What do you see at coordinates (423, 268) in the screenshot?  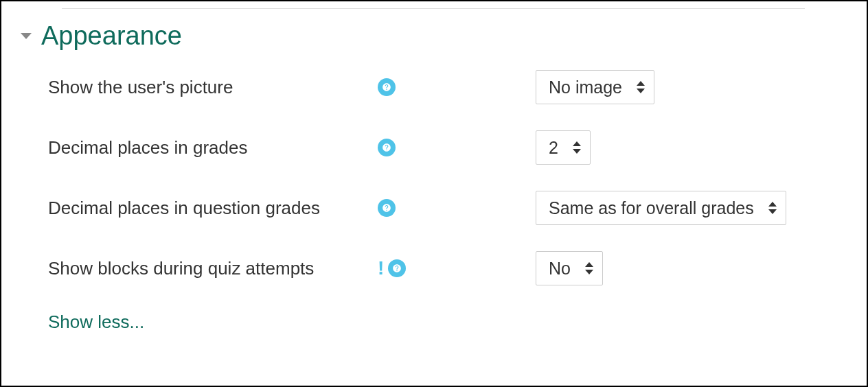 I see `field-show-blocks: Show blocks during quiz attempts ! No` at bounding box center [423, 268].